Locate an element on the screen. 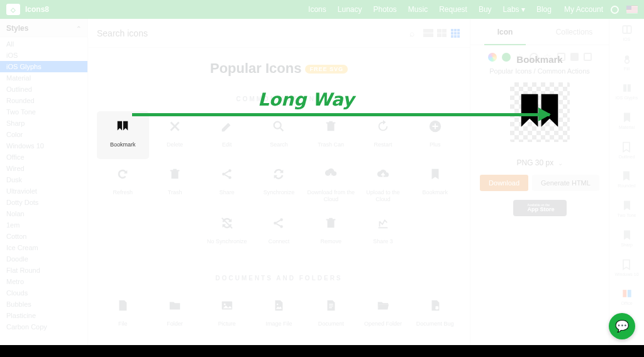 The width and height of the screenshot is (644, 357). swatch-square-fill is located at coordinates (575, 57).